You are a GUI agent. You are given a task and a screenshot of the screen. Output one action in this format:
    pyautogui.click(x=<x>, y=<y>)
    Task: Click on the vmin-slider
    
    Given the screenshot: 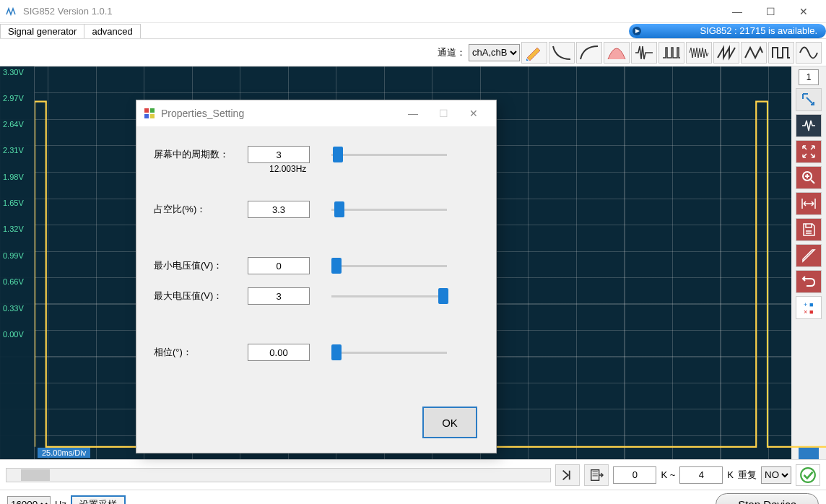 What is the action you would take?
    pyautogui.click(x=389, y=266)
    